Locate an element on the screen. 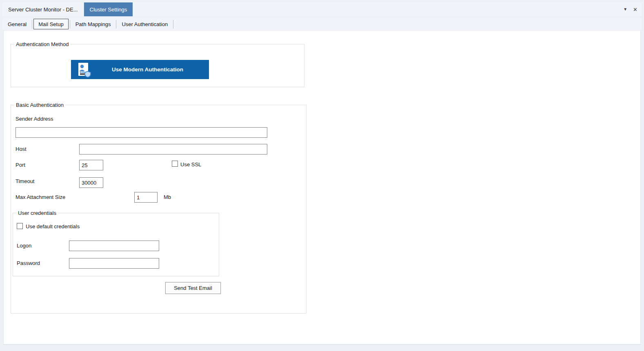  tab-general: General is located at coordinates (17, 24).